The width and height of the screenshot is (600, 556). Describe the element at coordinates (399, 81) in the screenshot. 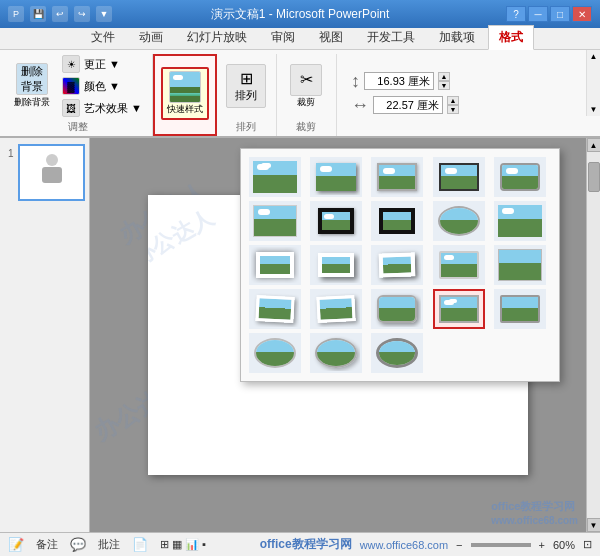

I see `height-input` at that location.